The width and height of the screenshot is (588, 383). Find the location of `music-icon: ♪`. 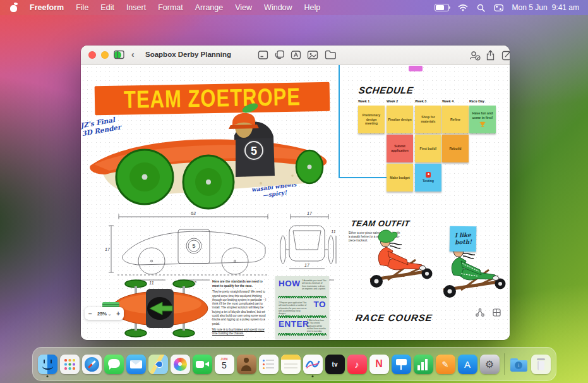

music-icon: ♪ is located at coordinates (357, 364).